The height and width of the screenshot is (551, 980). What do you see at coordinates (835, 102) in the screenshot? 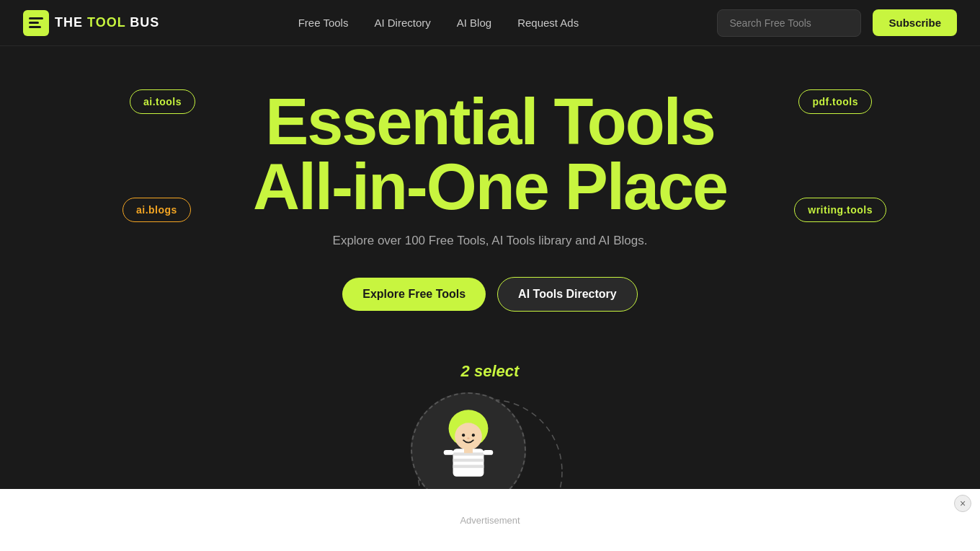
I see `badge-pdf-tools: pdf.tools` at bounding box center [835, 102].